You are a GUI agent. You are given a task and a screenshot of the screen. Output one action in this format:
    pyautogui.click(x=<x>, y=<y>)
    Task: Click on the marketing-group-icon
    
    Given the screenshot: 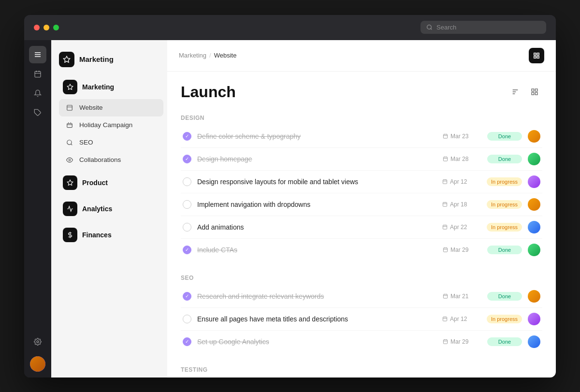 What is the action you would take?
    pyautogui.click(x=70, y=87)
    